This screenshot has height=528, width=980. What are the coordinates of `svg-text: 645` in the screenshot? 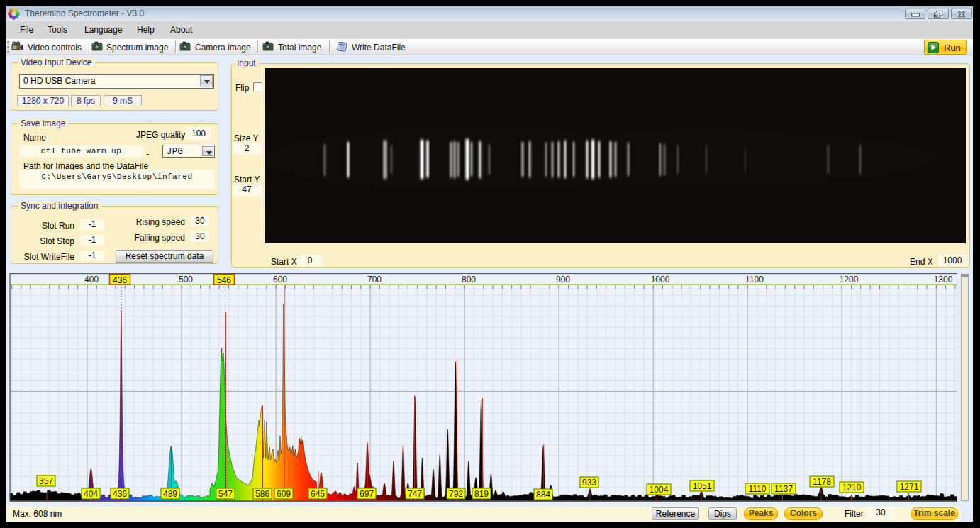 It's located at (318, 494).